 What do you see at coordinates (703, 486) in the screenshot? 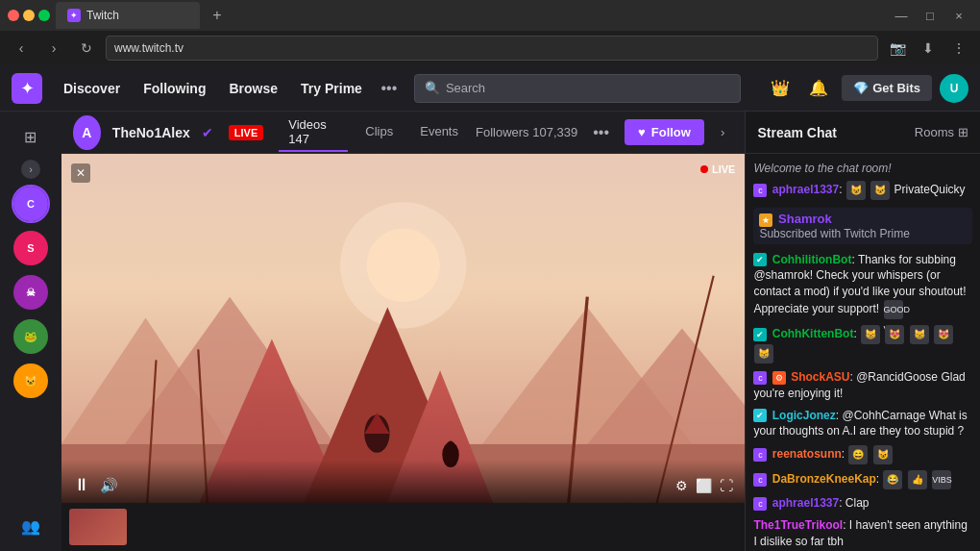
I see `theatre-button: ⬜` at bounding box center [703, 486].